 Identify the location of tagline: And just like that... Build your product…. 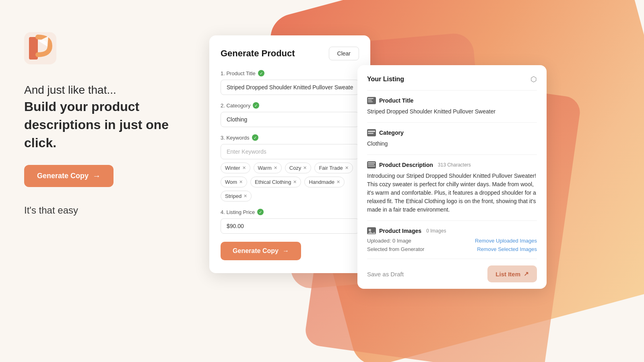
(97, 117).